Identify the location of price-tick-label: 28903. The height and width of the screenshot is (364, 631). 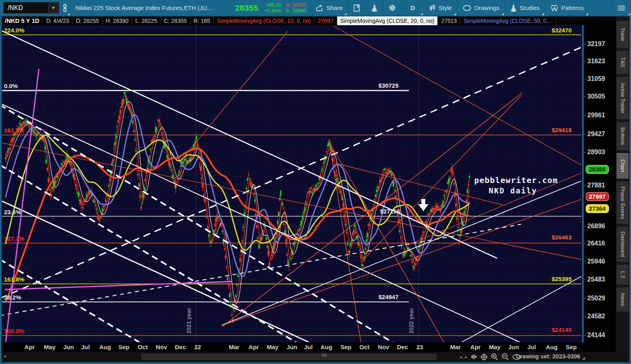
(597, 152).